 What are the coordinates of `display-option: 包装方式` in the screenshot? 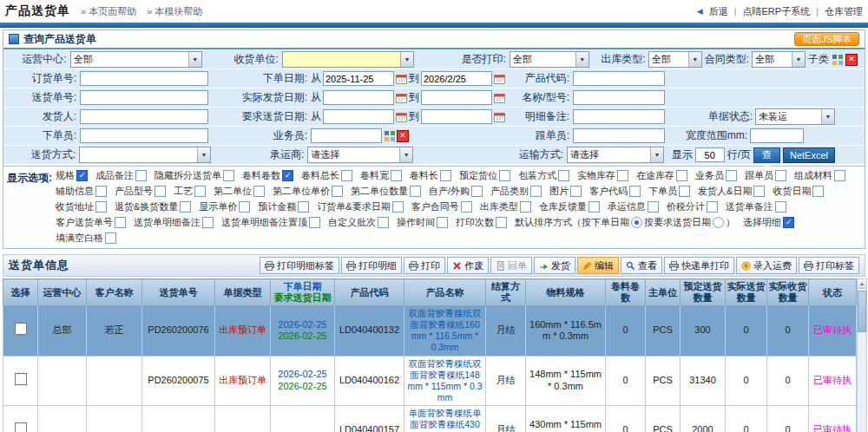 It's located at (543, 175).